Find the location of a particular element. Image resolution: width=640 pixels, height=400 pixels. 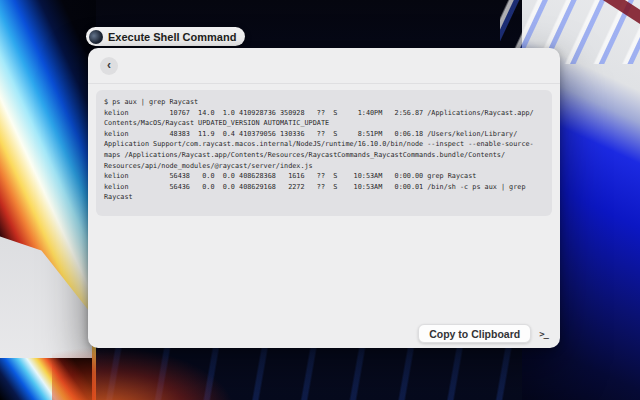

copy-to-clipboard-button: Copy to Clipboard is located at coordinates (474, 334).